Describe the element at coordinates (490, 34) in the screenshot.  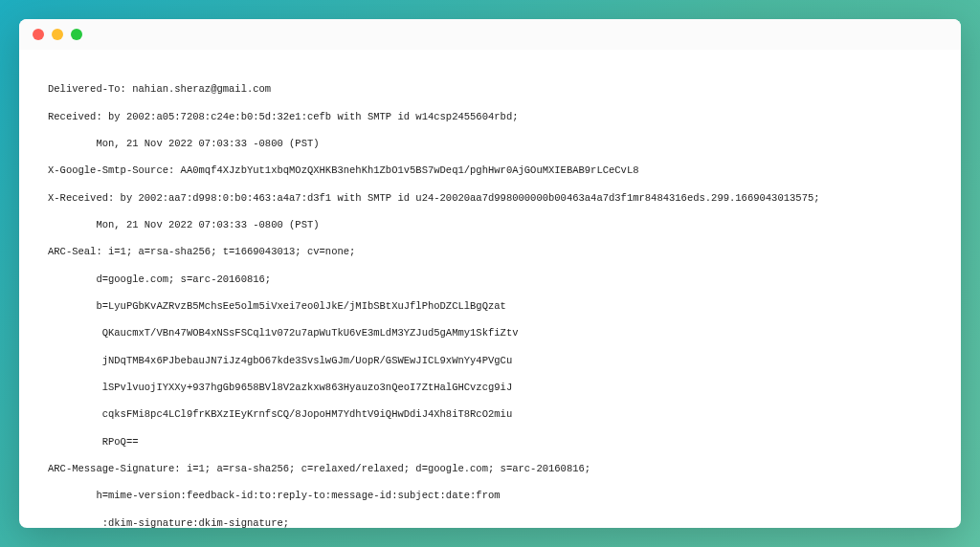
I see `window-titlebar` at that location.